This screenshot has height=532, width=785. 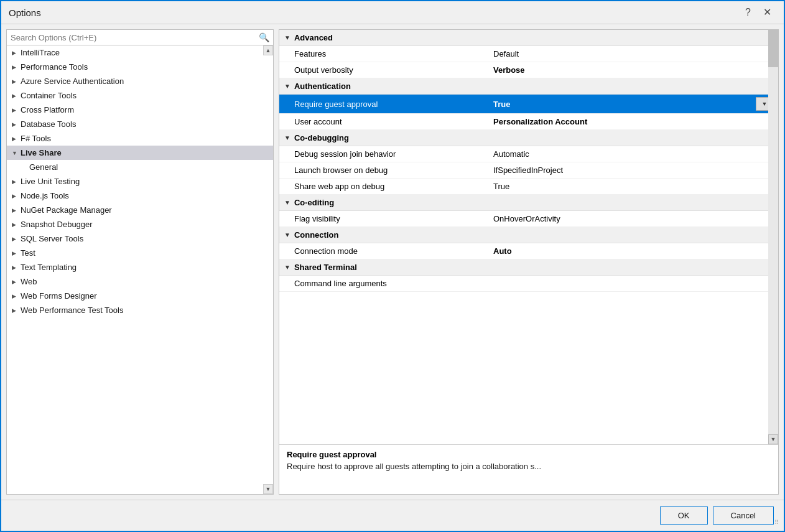 What do you see at coordinates (140, 167) in the screenshot?
I see `tree-child-item: General` at bounding box center [140, 167].